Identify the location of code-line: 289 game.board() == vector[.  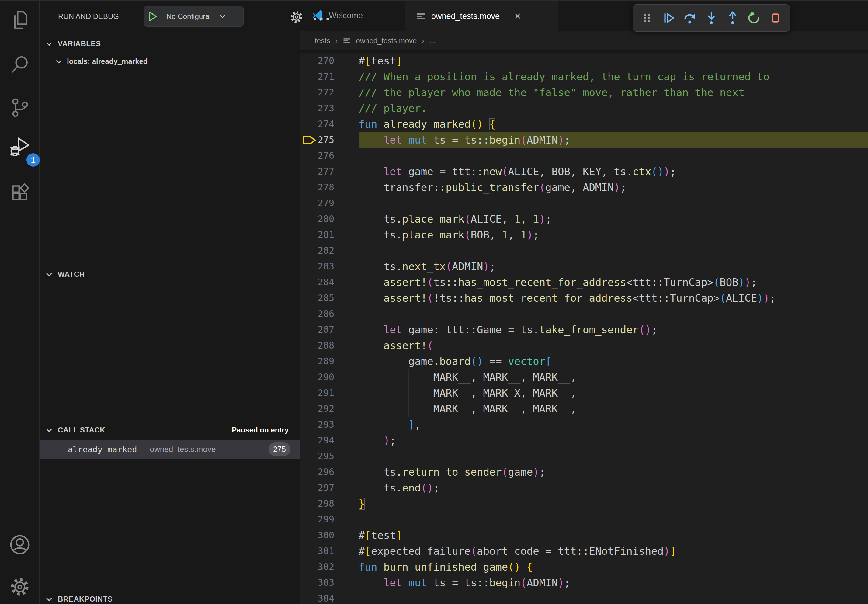
(584, 361).